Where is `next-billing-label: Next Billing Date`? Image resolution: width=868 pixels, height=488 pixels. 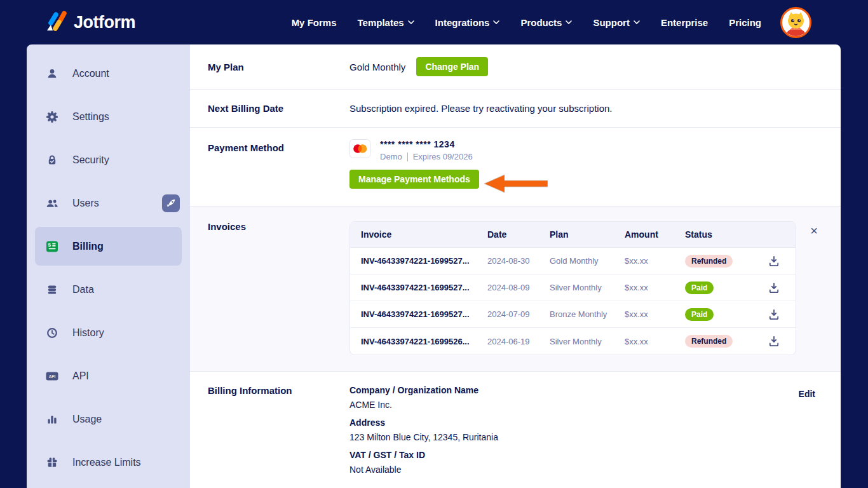 next-billing-label: Next Billing Date is located at coordinates (278, 108).